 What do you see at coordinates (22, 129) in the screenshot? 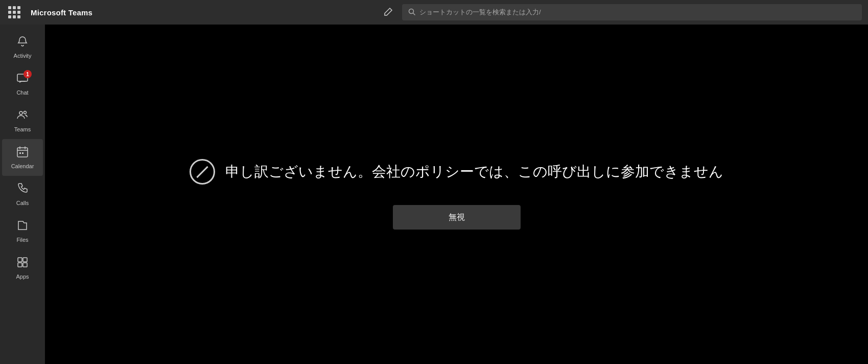
I see `sidebar-item-teams-label: Teams` at bounding box center [22, 129].